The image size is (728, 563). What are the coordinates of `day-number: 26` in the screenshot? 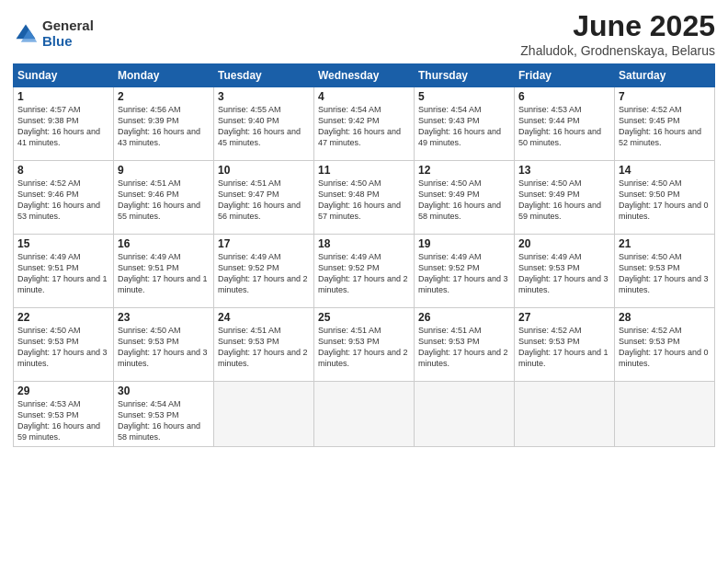 It's located at (464, 317).